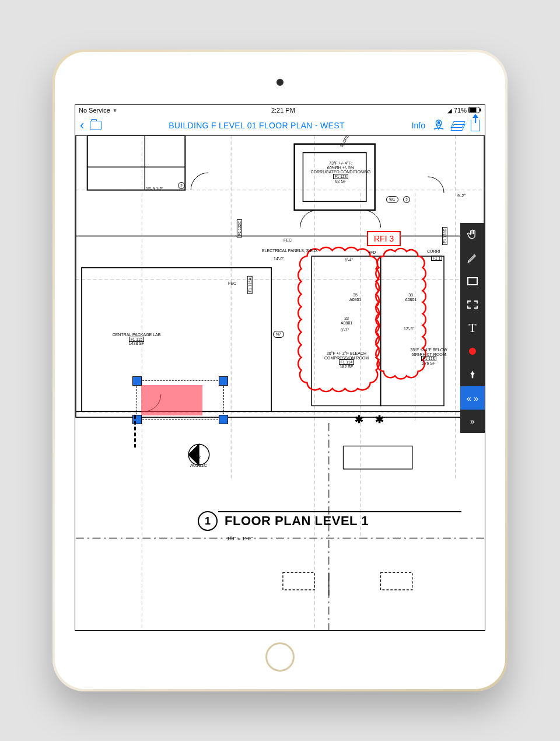 The height and width of the screenshot is (741, 560). What do you see at coordinates (346, 361) in the screenshot?
I see `label-compression: 20°F +/- 2°F BLEACH COMPRESSION ROOM F1 …` at bounding box center [346, 361].